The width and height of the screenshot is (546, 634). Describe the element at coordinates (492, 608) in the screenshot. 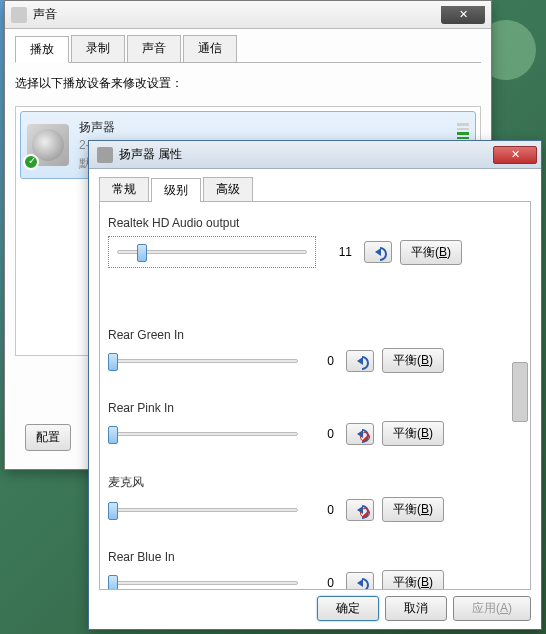

I see `apply-button: 应用(A)` at that location.